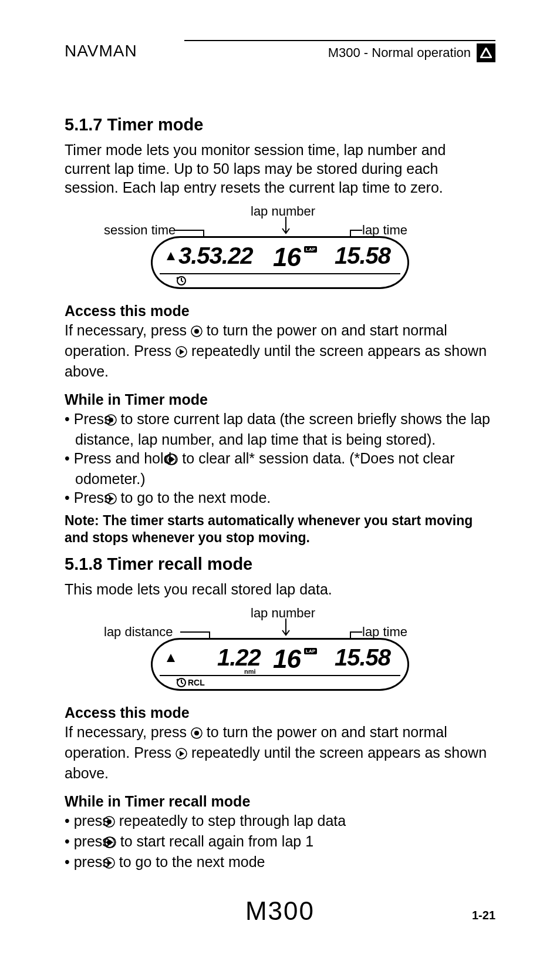 Image resolution: width=560 pixels, height=961 pixels. Describe the element at coordinates (280, 650) in the screenshot. I see `figure-timer-recall: lap distance lap number lap time 1.22 nm…` at that location.